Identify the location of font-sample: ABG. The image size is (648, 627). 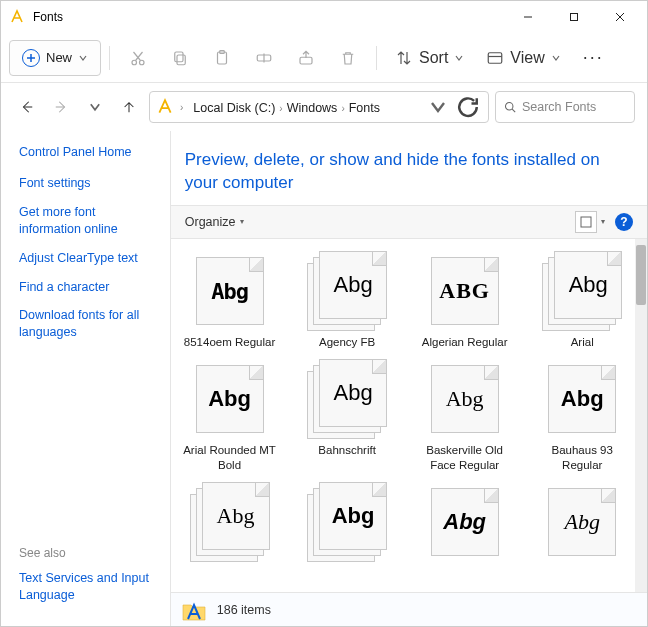
(465, 291).